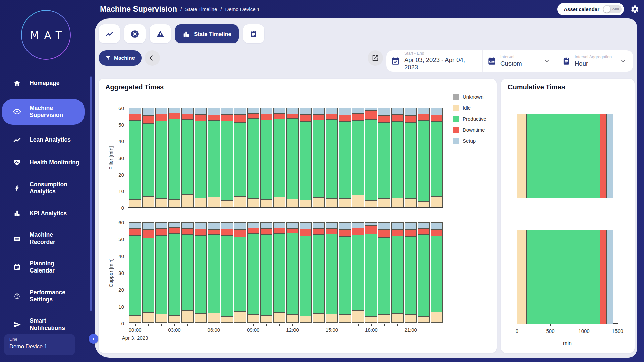 This screenshot has height=362, width=644. What do you see at coordinates (43, 213) in the screenshot?
I see `sidebar-item-kpi-analytics: KPI Analytics` at bounding box center [43, 213].